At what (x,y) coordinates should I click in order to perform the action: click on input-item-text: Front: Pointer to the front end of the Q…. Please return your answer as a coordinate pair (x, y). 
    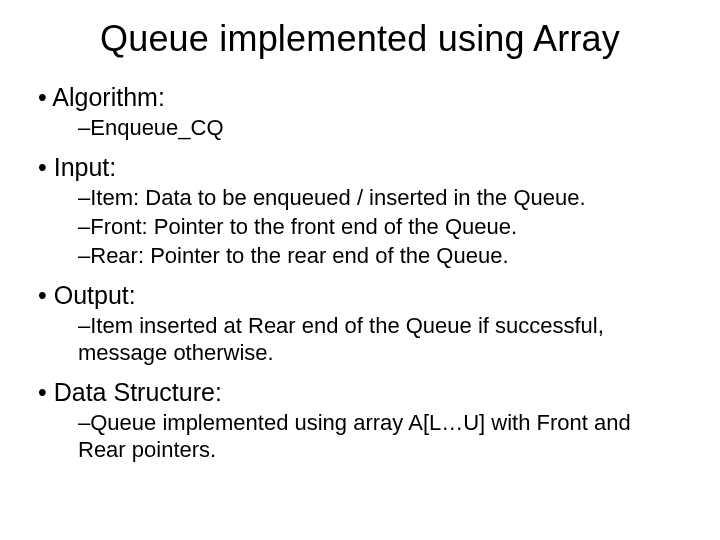
    Looking at the image, I should click on (304, 226).